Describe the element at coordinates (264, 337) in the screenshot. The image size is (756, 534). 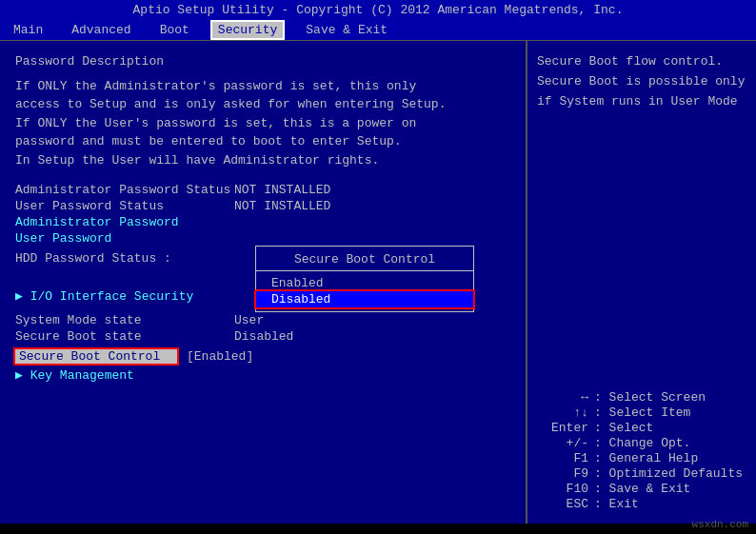
I see `secure-boot-state-value: Disabled` at that location.